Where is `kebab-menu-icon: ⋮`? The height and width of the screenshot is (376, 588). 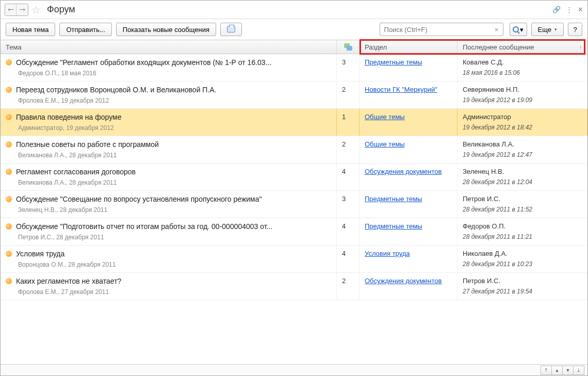 kebab-menu-icon: ⋮ is located at coordinates (569, 9).